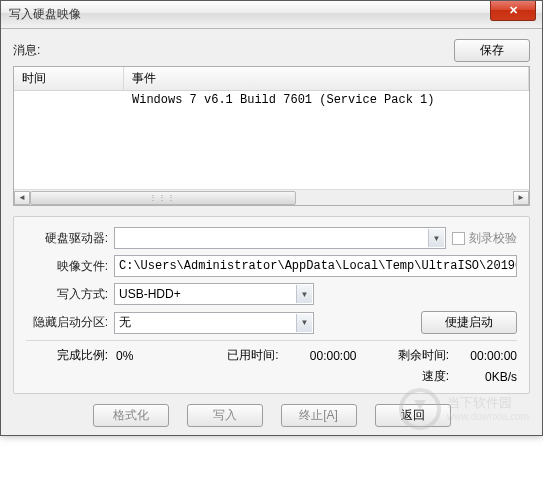 The height and width of the screenshot is (500, 543). What do you see at coordinates (214, 323) in the screenshot?
I see `hidden-boot-combo: 无 ▼` at bounding box center [214, 323].